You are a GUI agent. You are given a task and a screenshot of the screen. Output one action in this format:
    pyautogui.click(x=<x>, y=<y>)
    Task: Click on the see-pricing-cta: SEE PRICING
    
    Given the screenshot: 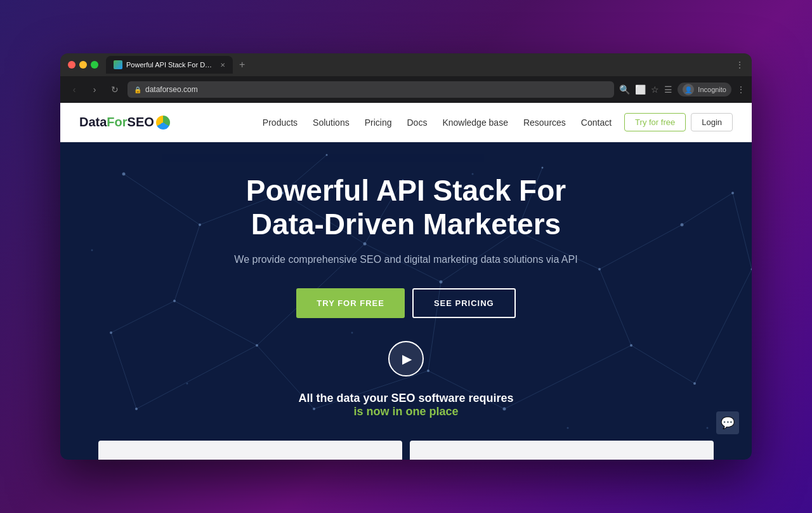 What is the action you would take?
    pyautogui.click(x=464, y=303)
    